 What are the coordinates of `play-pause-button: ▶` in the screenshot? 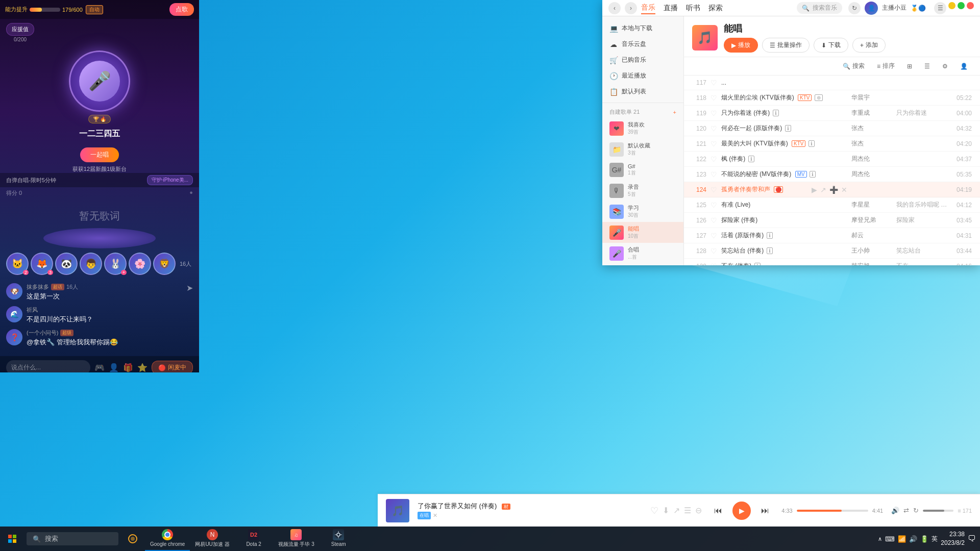 It's located at (742, 511).